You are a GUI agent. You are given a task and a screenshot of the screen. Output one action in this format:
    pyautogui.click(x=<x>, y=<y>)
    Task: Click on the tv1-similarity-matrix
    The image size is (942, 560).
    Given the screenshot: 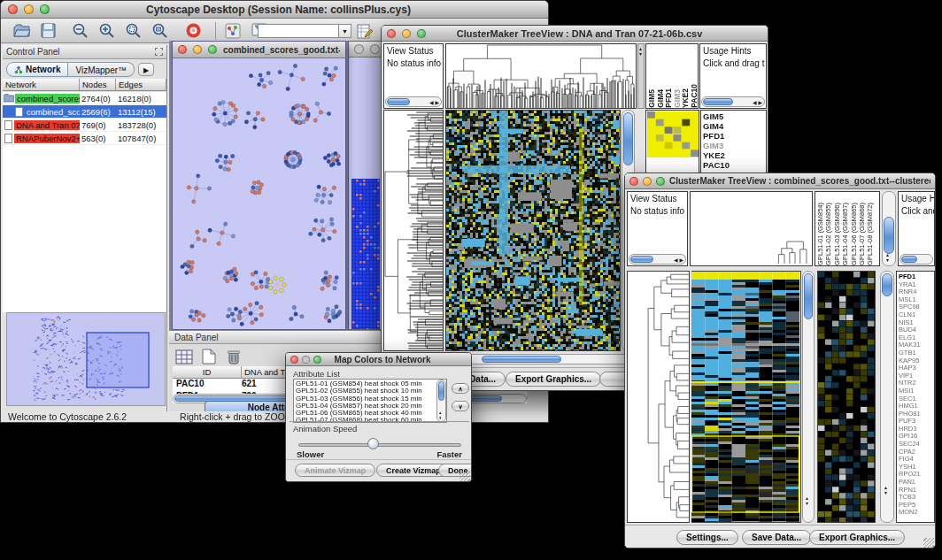 What is the action you would take?
    pyautogui.click(x=673, y=134)
    